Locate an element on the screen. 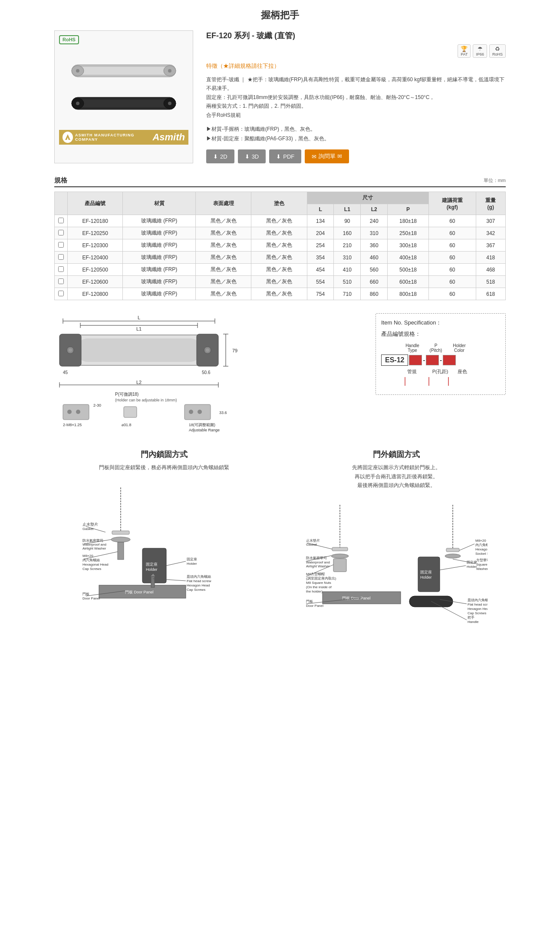 Image resolution: width=560 pixels, height=934 pixels. row-L: 254 is located at coordinates (320, 245).